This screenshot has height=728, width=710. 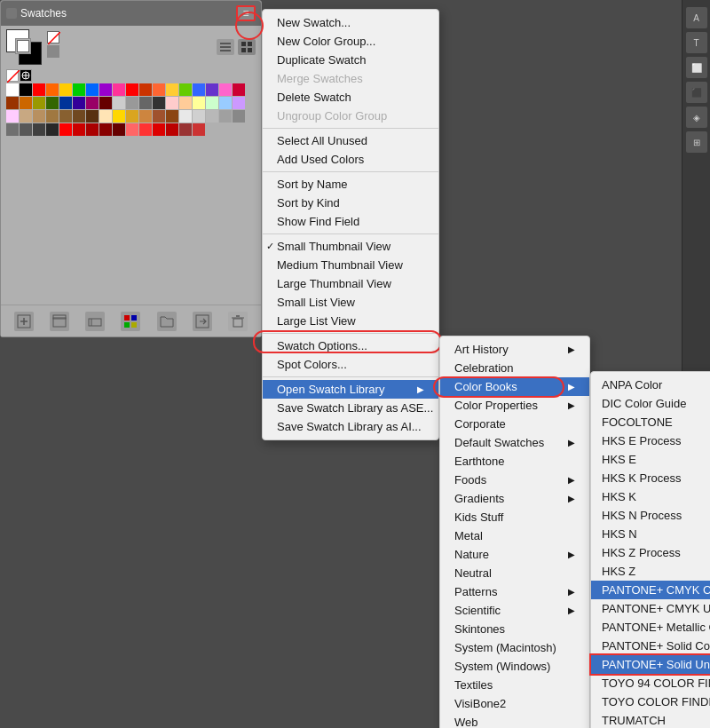 What do you see at coordinates (24, 321) in the screenshot?
I see `new-swatch-icon` at bounding box center [24, 321].